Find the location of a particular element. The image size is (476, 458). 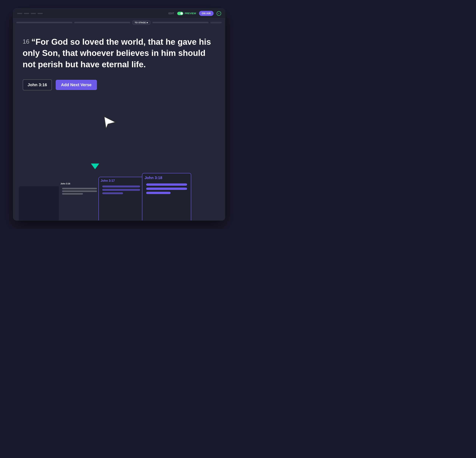

bottom-controls: John 3:16 Add Next Verse is located at coordinates (119, 85).